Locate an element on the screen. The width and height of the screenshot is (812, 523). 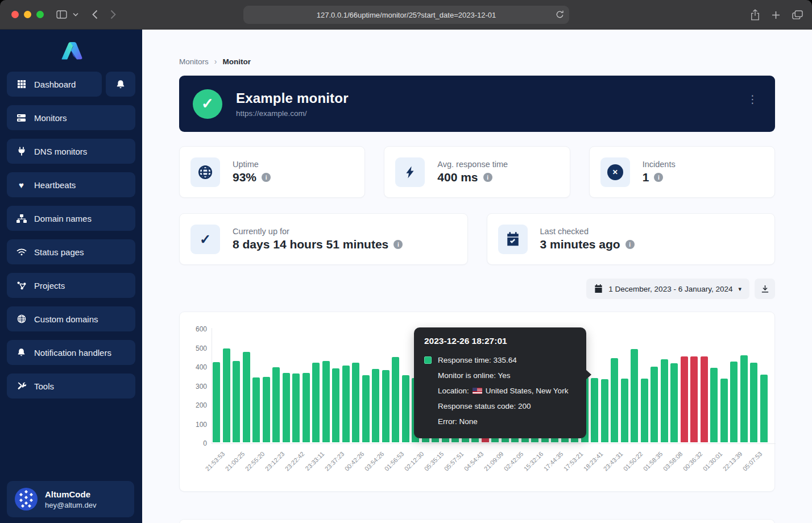
tabs-overview-icon is located at coordinates (797, 15).